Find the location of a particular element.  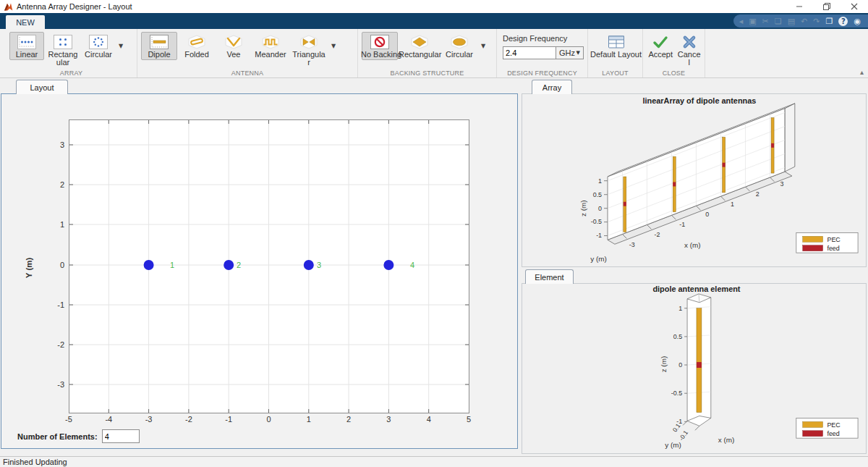

antenna-vee-button: Vee is located at coordinates (234, 46).